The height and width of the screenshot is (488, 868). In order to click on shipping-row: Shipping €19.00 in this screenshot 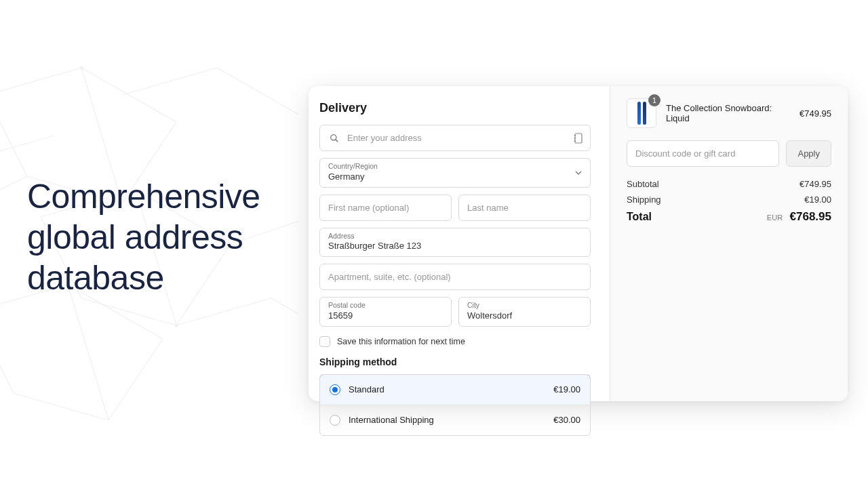, I will do `click(729, 199)`.